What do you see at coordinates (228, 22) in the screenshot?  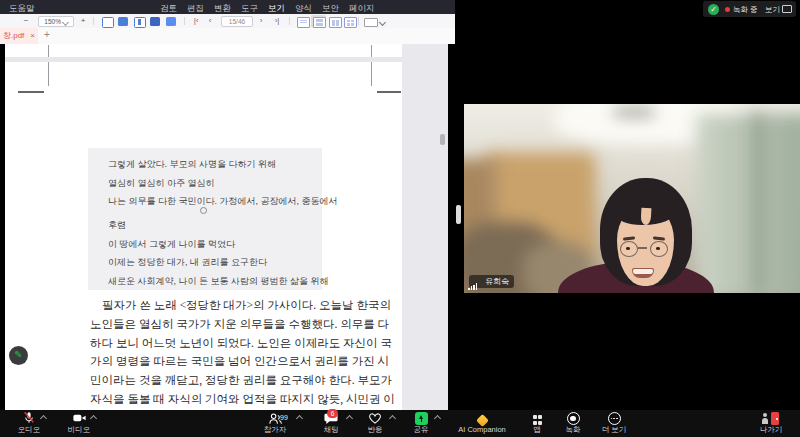 I see `pdf-toolbar: − 150% + |‹ ‹ 15/46 › ›|` at bounding box center [228, 22].